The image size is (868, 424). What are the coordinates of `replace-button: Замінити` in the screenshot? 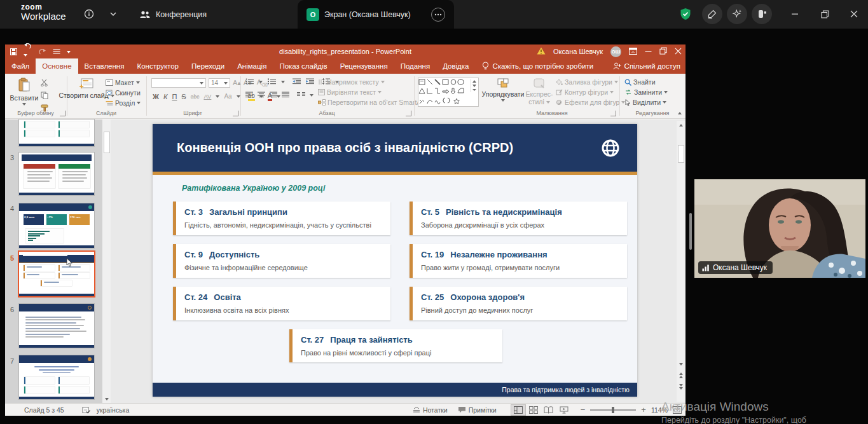 It's located at (646, 92).